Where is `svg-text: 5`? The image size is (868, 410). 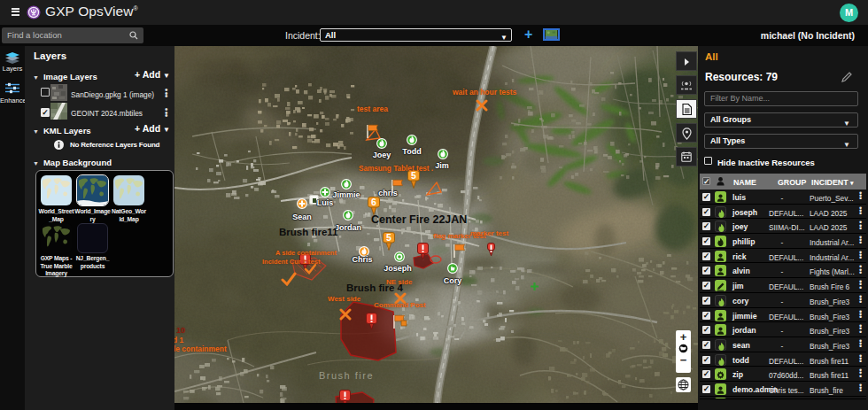 svg-text: 5 is located at coordinates (389, 237).